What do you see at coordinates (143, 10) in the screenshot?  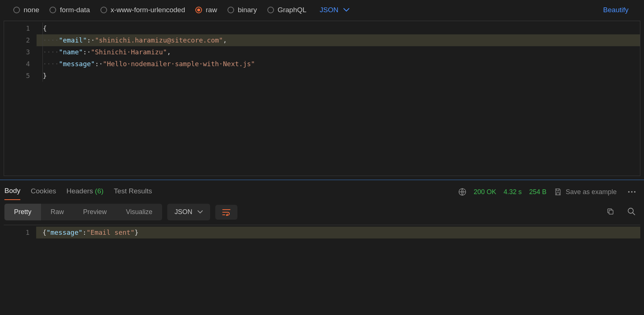 I see `radio-urlencoded: x-www-form-urlencoded` at bounding box center [143, 10].